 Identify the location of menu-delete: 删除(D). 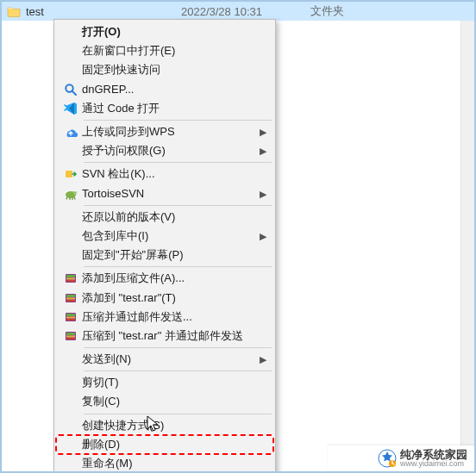
(165, 445).